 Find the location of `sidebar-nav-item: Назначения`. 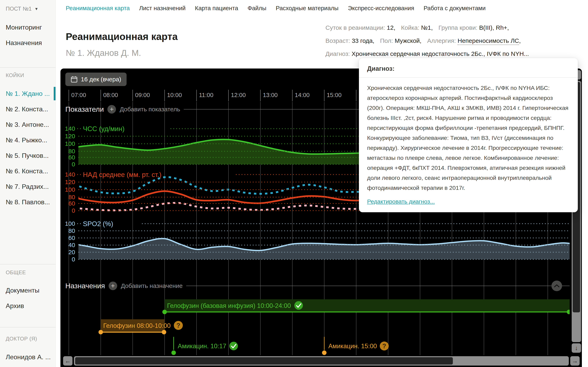

sidebar-nav-item: Назначения is located at coordinates (28, 43).